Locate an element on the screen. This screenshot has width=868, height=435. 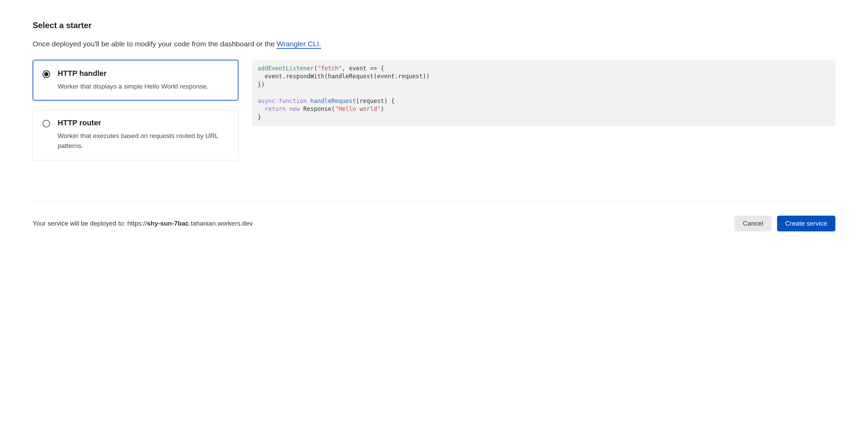
deploy-prefix: Your service will be deployed to: https:… is located at coordinates (90, 223).